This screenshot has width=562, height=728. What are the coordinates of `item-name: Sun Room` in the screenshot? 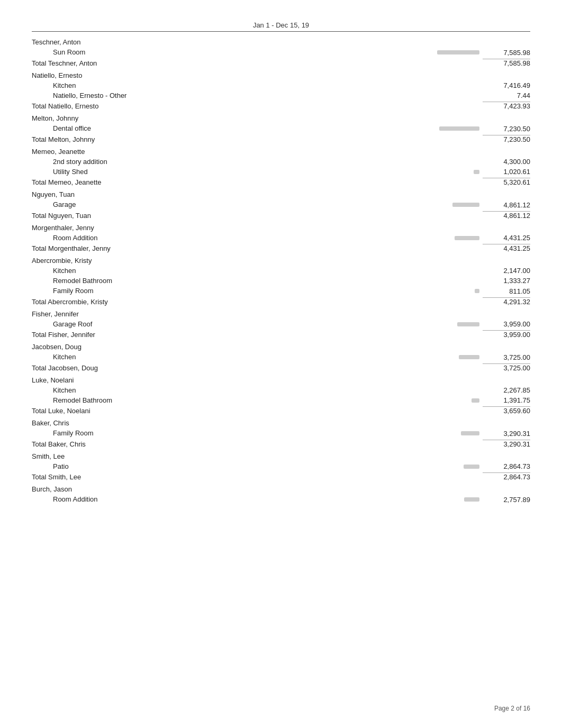 It's located at (228, 52).